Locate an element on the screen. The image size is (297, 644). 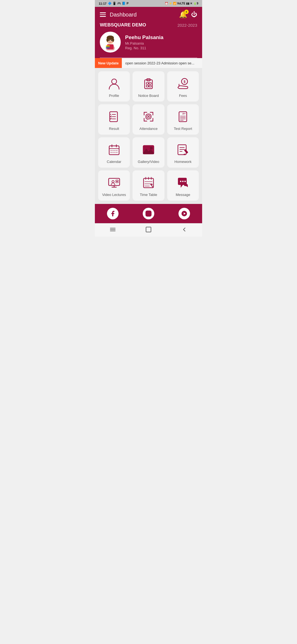
youtube-button is located at coordinates (184, 214).